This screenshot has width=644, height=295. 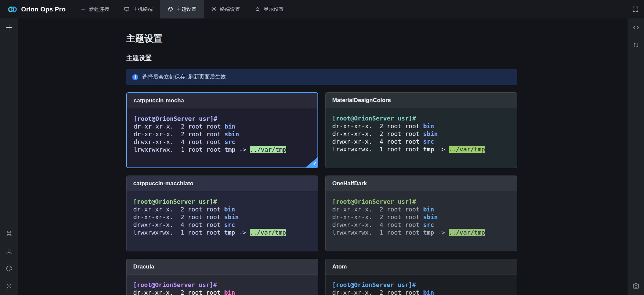 What do you see at coordinates (182, 9) in the screenshot?
I see `nav-item-theme-settings: 主题设置` at bounding box center [182, 9].